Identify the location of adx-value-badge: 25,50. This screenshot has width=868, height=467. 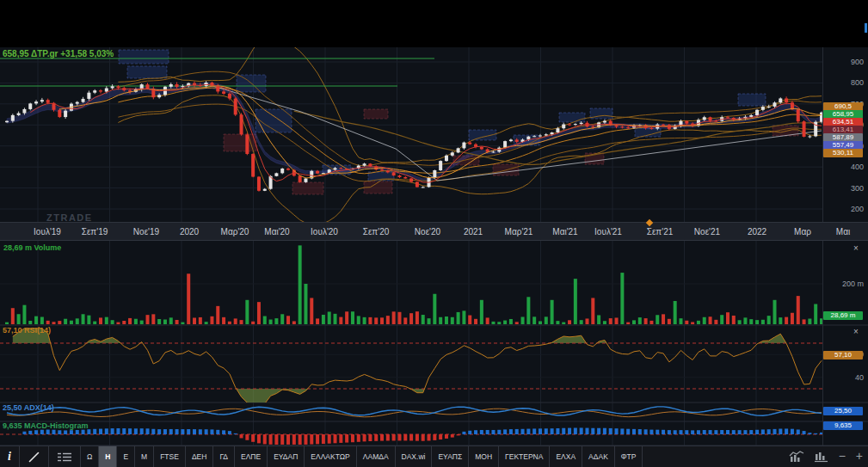
(843, 411).